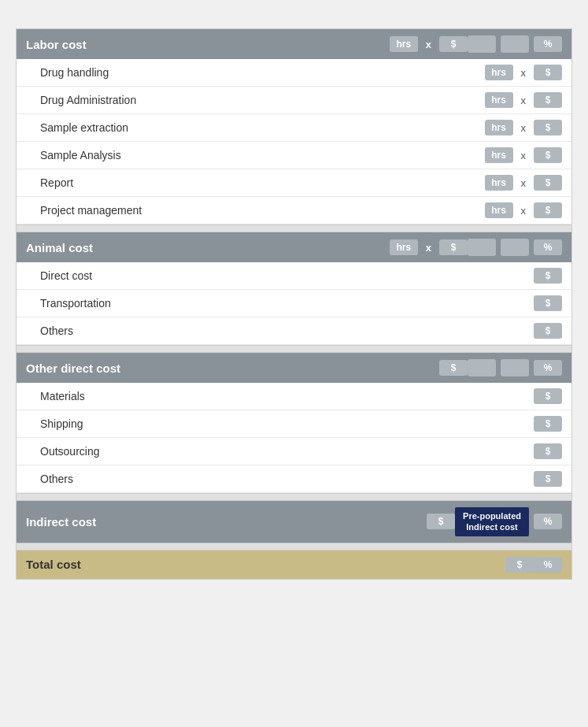 Image resolution: width=588 pixels, height=727 pixels. I want to click on header-right-indirect: Pre-populatedIndirect cost%, so click(508, 521).